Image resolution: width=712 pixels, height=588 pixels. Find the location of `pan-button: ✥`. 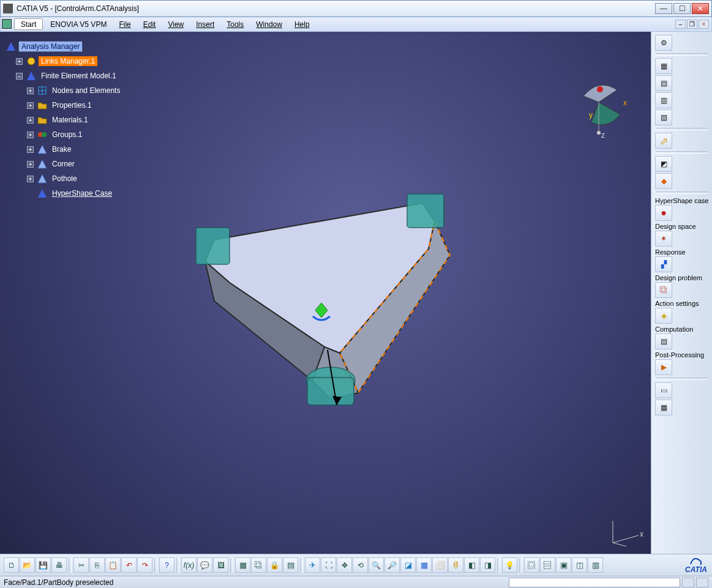

pan-button: ✥ is located at coordinates (344, 565).